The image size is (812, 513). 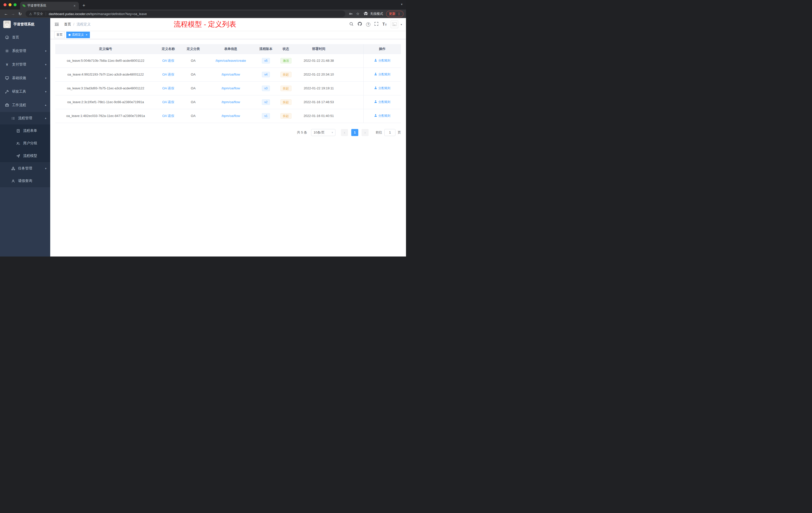 I want to click on tab-close-icon: ×, so click(x=75, y=6).